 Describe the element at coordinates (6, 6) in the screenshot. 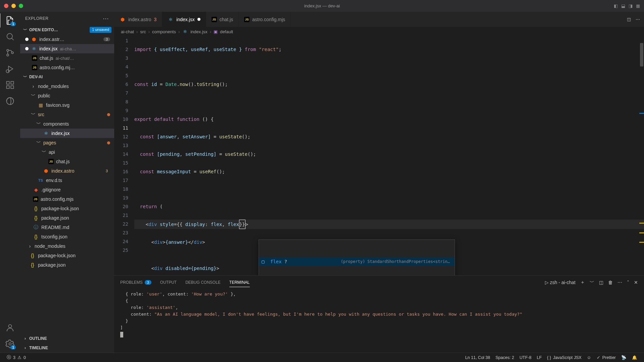

I see `close-window-icon` at that location.